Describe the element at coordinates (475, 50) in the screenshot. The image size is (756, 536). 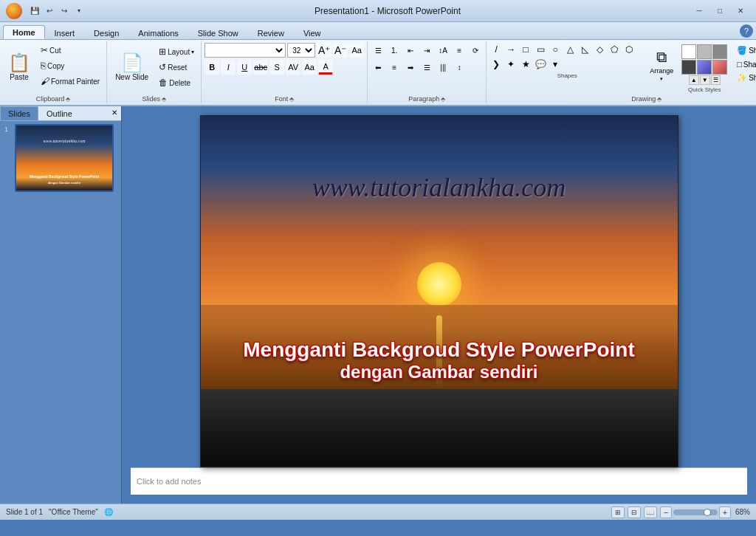
I see `convert-smartart-button: ⟳` at that location.